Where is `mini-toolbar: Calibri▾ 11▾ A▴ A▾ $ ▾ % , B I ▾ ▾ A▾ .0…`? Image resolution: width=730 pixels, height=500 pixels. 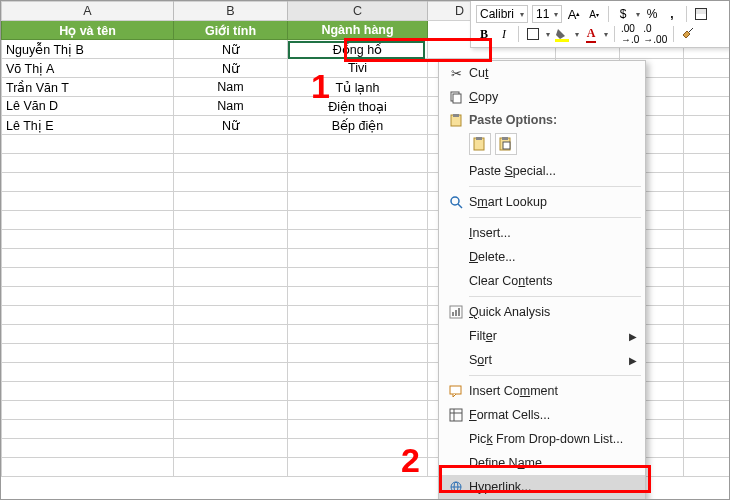 mini-toolbar: Calibri▾ 11▾ A▴ A▾ $ ▾ % , B I ▾ ▾ A▾ .0… is located at coordinates (600, 24).